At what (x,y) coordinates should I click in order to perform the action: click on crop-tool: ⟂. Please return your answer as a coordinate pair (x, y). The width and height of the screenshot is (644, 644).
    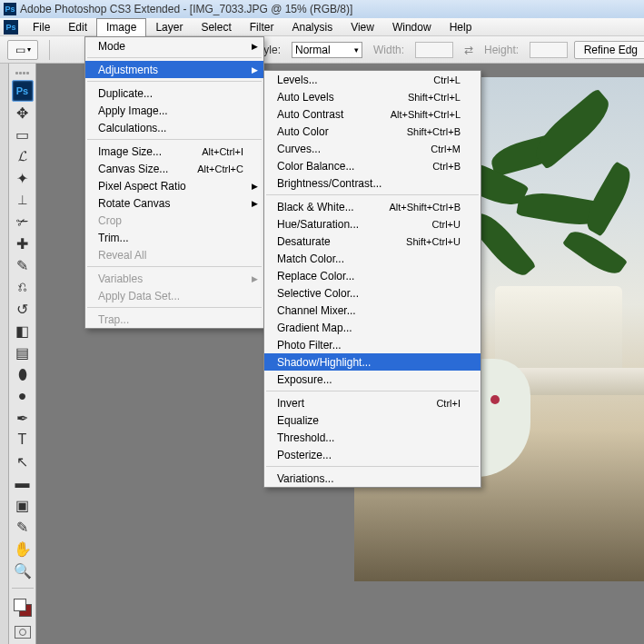
    Looking at the image, I should click on (23, 200).